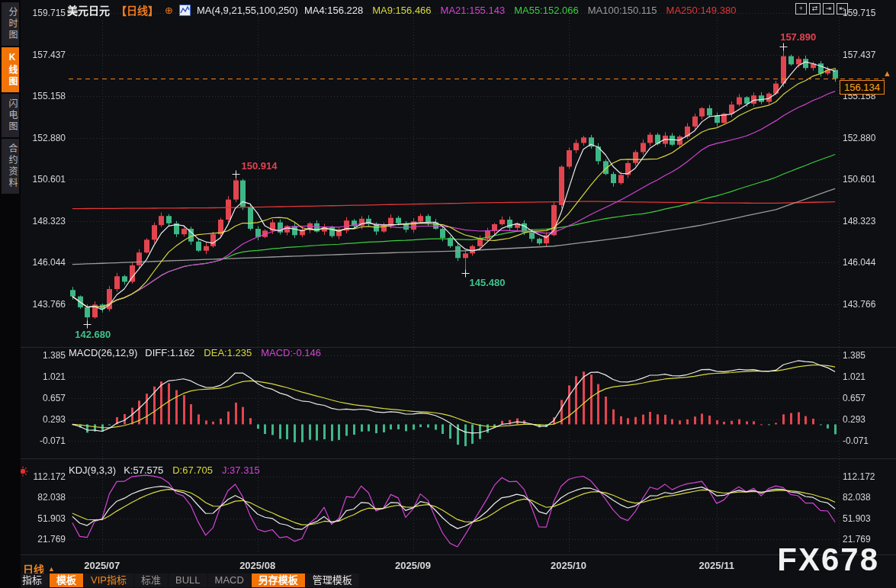 The width and height of the screenshot is (896, 588). What do you see at coordinates (332, 580) in the screenshot?
I see `toolbar-button-manage-template: 管理模板` at bounding box center [332, 580].